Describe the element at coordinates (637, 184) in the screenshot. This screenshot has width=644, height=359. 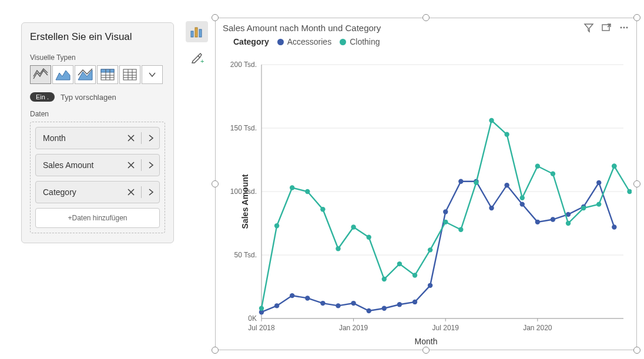
I see `resize-handle-mr` at that location.